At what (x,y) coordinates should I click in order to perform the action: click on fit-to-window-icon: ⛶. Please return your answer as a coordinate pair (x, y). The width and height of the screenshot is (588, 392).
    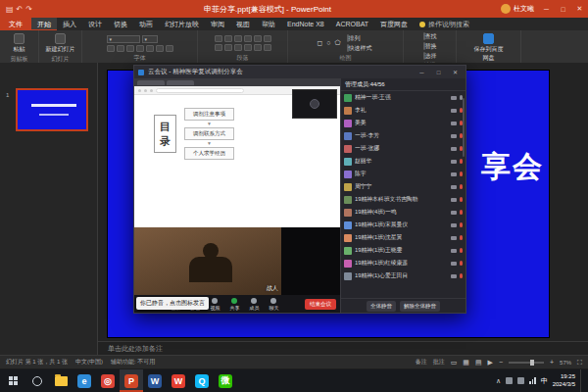
    Looking at the image, I should click on (580, 363).